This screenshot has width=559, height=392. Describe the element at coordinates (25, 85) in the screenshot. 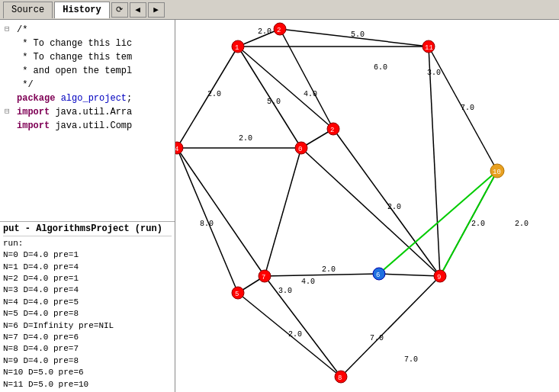

I see `code-text: */` at that location.